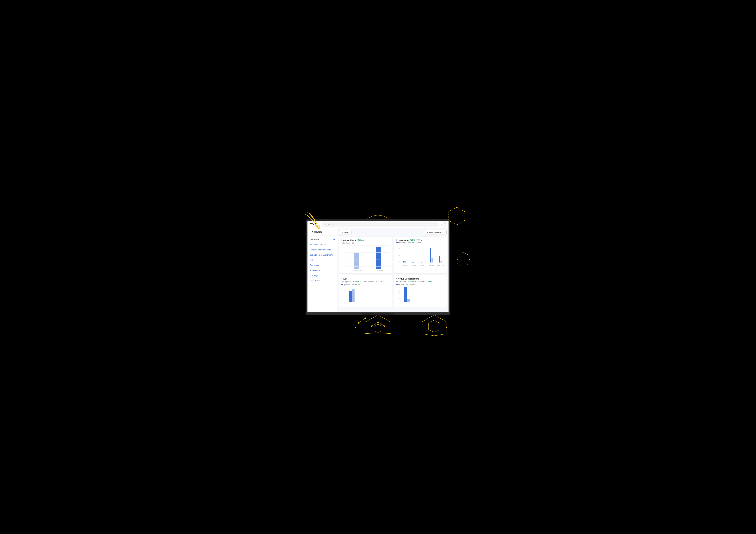 The height and width of the screenshot is (534, 756). I want to click on search-bar-container, so click(381, 225).